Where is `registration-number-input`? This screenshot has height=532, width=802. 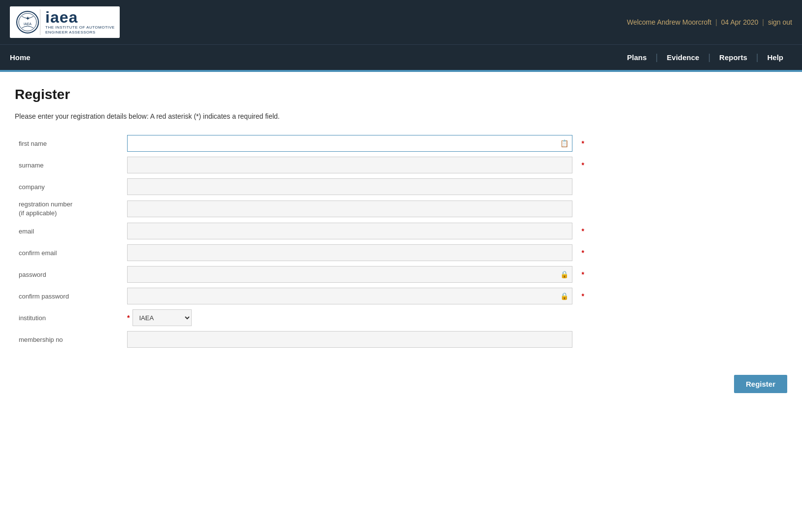
registration-number-input is located at coordinates (350, 209).